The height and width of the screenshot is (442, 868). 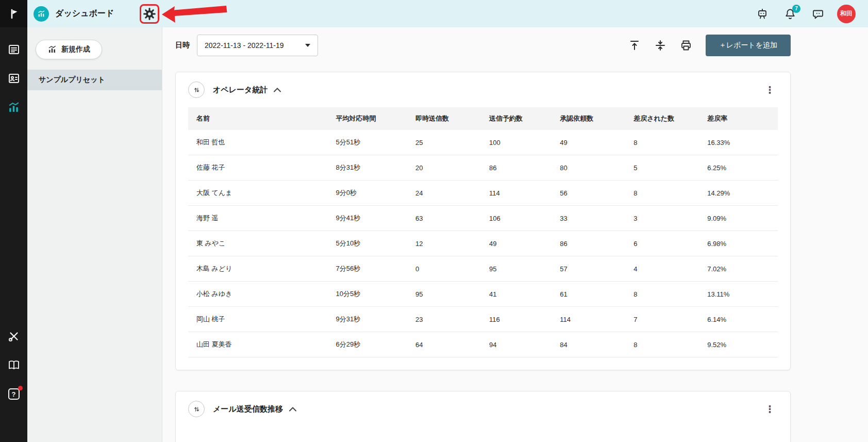 I want to click on table-cell: 9.09%, so click(x=739, y=219).